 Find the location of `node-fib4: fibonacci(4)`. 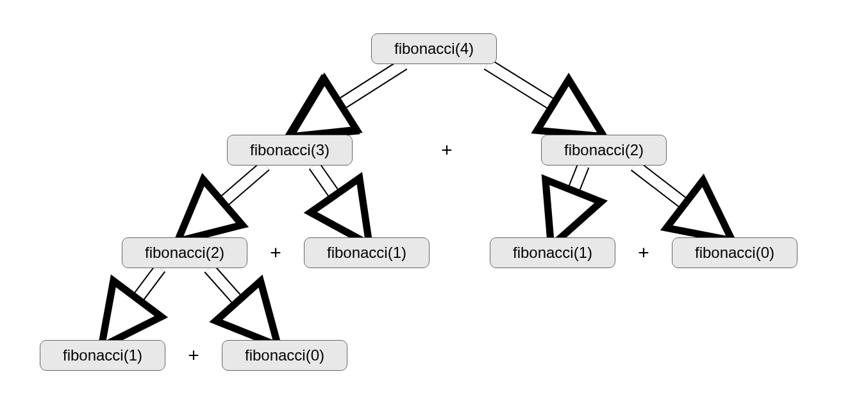

node-fib4: fibonacci(4) is located at coordinates (434, 49).